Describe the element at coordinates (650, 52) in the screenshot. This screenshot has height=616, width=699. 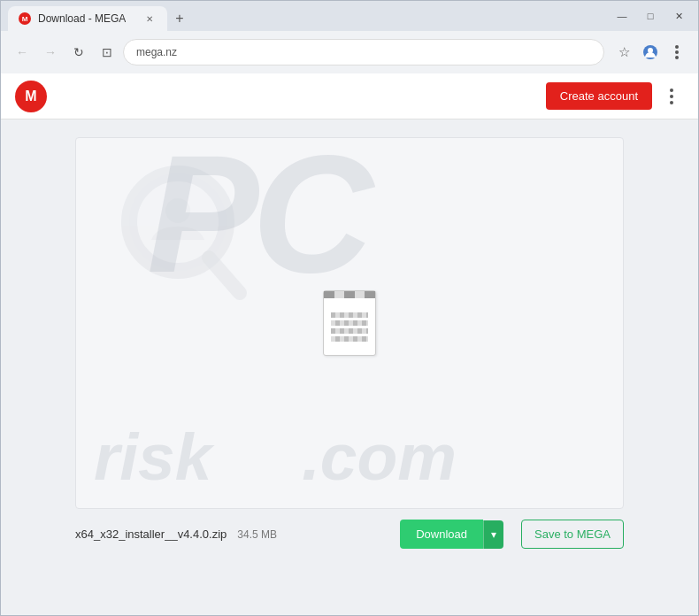
I see `profile-icon` at that location.